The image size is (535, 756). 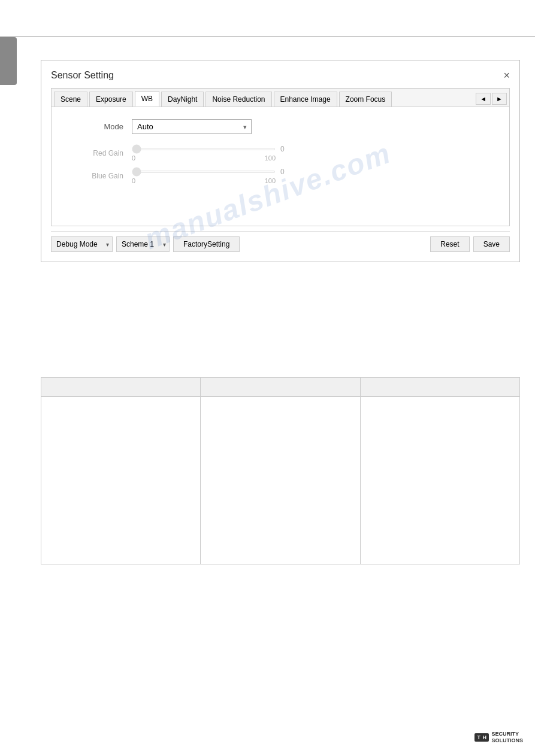 I want to click on red-gain-row: Red Gain 0 0 100, so click(x=280, y=153).